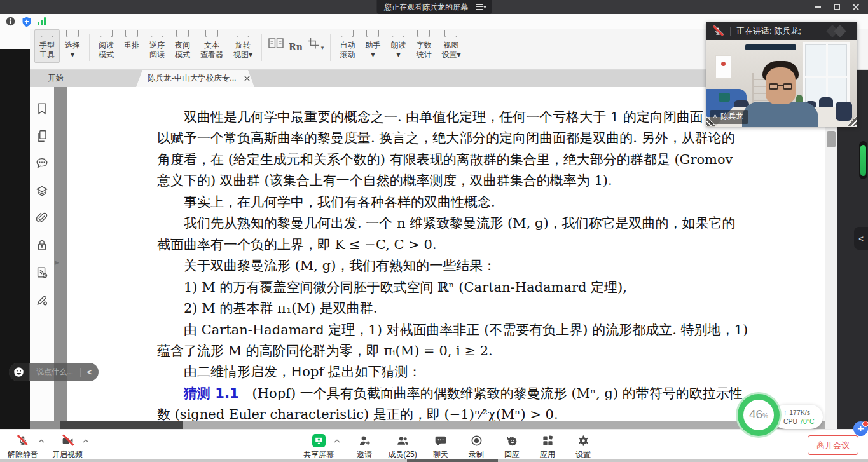 Image resolution: width=868 pixels, height=462 pixels. What do you see at coordinates (837, 7) in the screenshot?
I see `maximize-button` at bounding box center [837, 7].